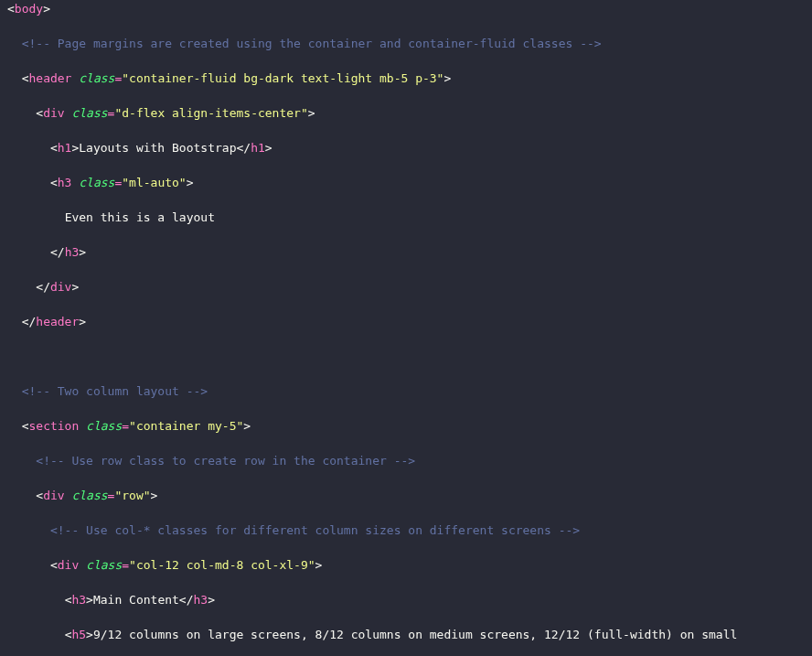  What do you see at coordinates (406, 44) in the screenshot?
I see `code-line: <!-- Page margins are created using the …` at bounding box center [406, 44].